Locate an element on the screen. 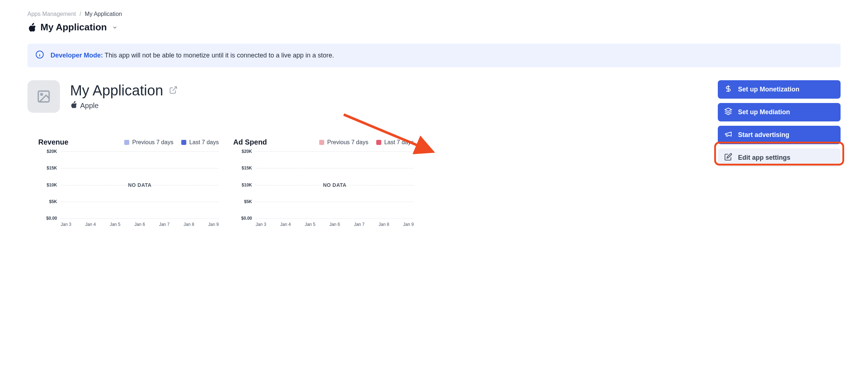  developer-mode-banner: Developer Mode: This app will not be abl… is located at coordinates (434, 56).